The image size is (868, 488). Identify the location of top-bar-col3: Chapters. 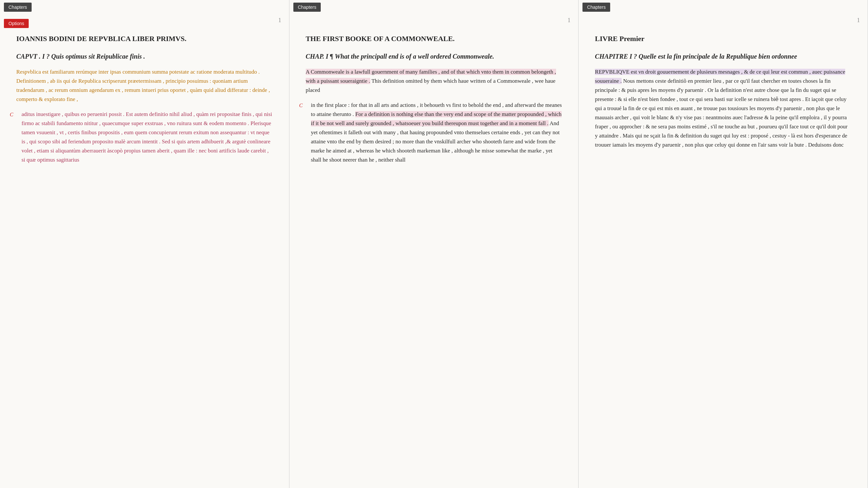
(723, 7).